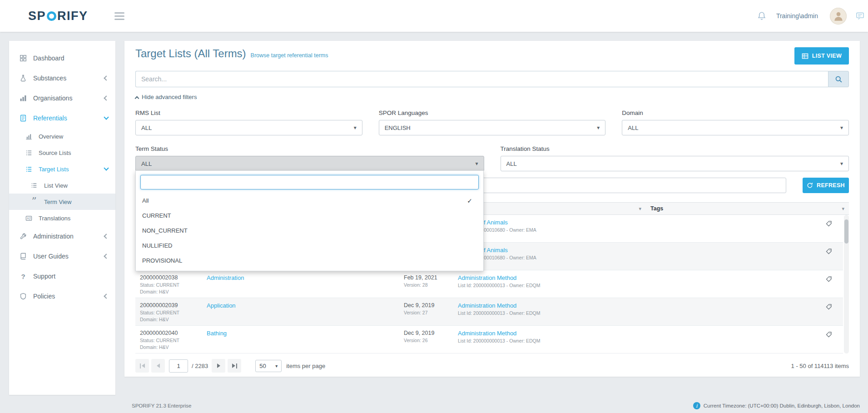  Describe the element at coordinates (50, 118) in the screenshot. I see `sidebar-label: Referentials` at that location.